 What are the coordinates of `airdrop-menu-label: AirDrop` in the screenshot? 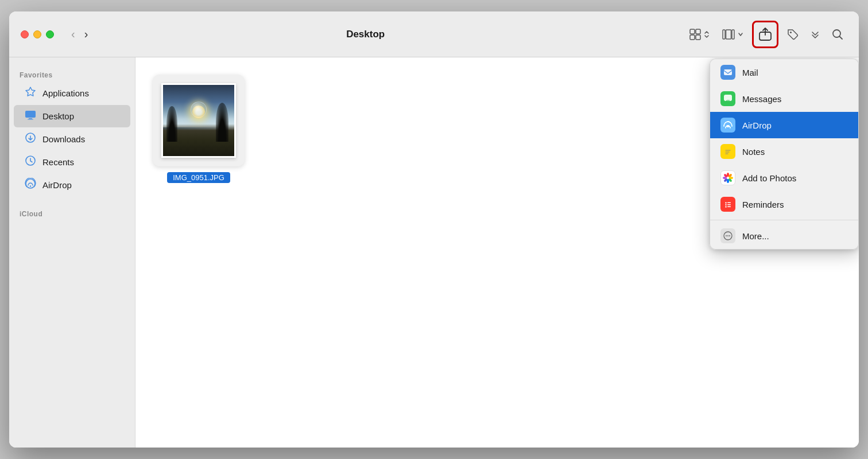 It's located at (757, 125).